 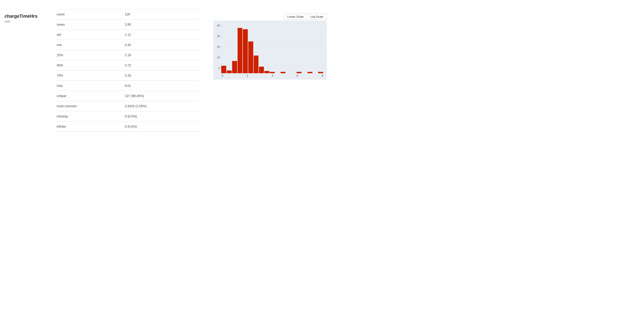 What do you see at coordinates (90, 35) in the screenshot?
I see `stat-key: std` at bounding box center [90, 35].